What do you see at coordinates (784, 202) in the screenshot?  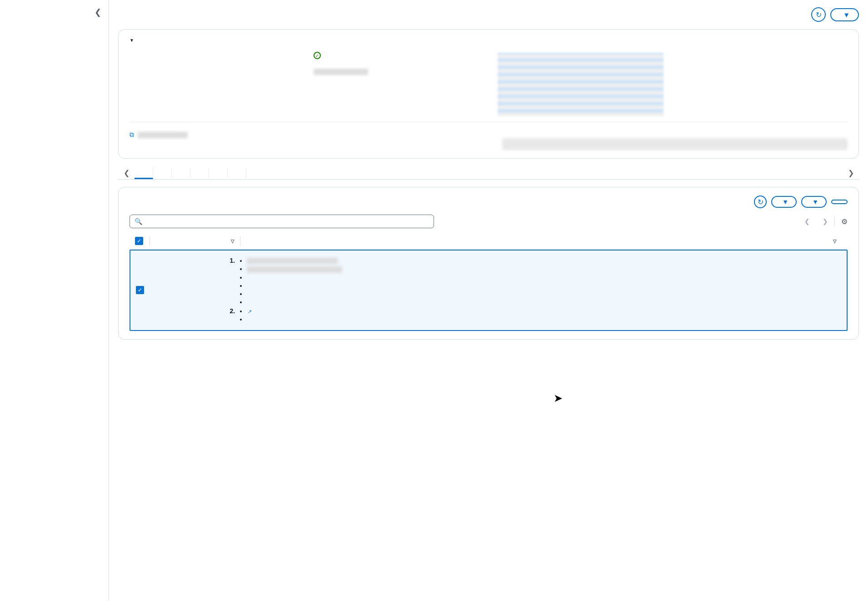 I see `manage-rules-button: ▼` at bounding box center [784, 202].